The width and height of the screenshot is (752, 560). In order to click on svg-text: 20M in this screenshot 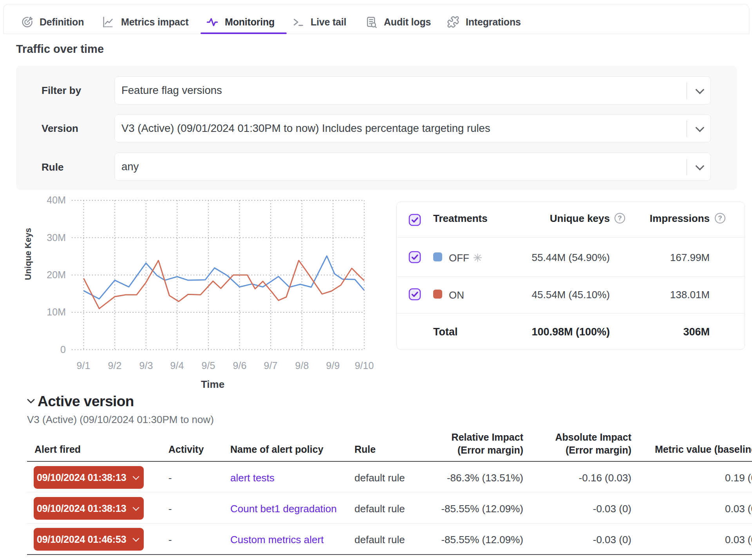, I will do `click(56, 275)`.